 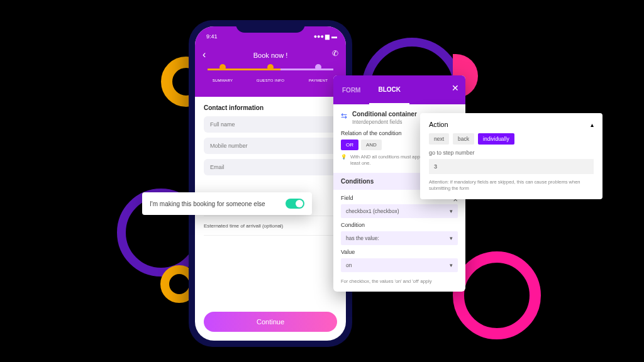 What do you see at coordinates (270, 72) in the screenshot?
I see `app-header: ‹ Book now ! ✆ SUMMARY GUESTO INFO PAYME…` at bounding box center [270, 72].